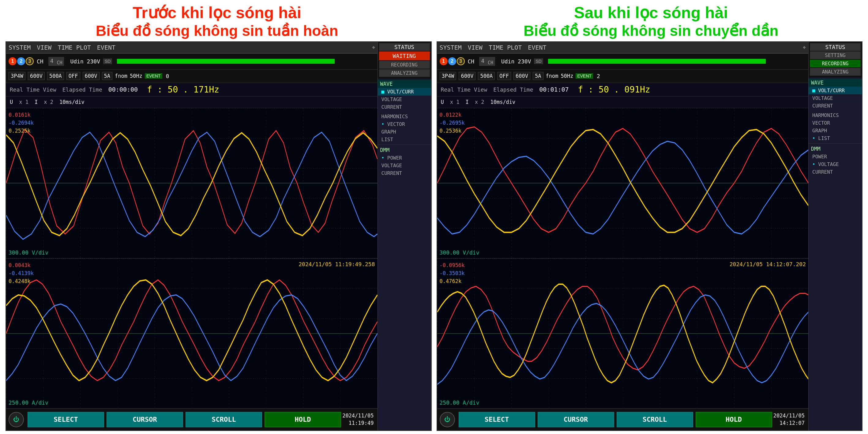 The height and width of the screenshot is (434, 868). What do you see at coordinates (614, 90) in the screenshot?
I see `right-freq-display: f : 50 . 091Hz` at bounding box center [614, 90].